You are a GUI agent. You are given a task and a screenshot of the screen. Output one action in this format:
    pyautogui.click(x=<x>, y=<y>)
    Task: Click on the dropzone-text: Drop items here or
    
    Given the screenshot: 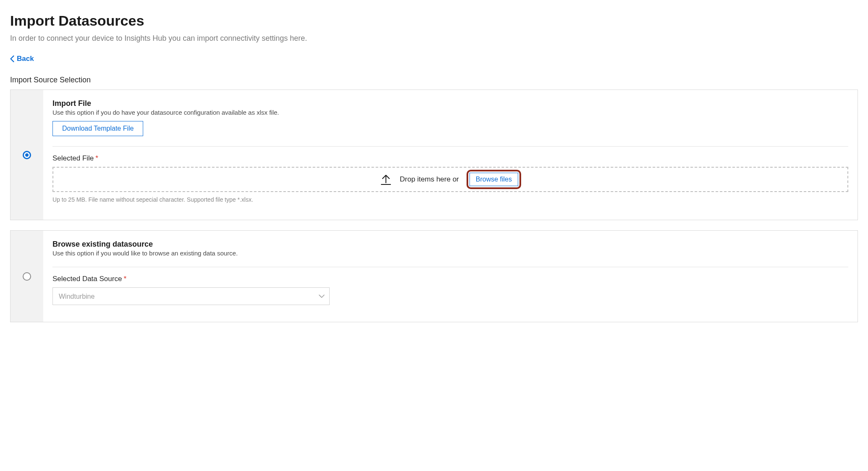 What is the action you would take?
    pyautogui.click(x=429, y=179)
    